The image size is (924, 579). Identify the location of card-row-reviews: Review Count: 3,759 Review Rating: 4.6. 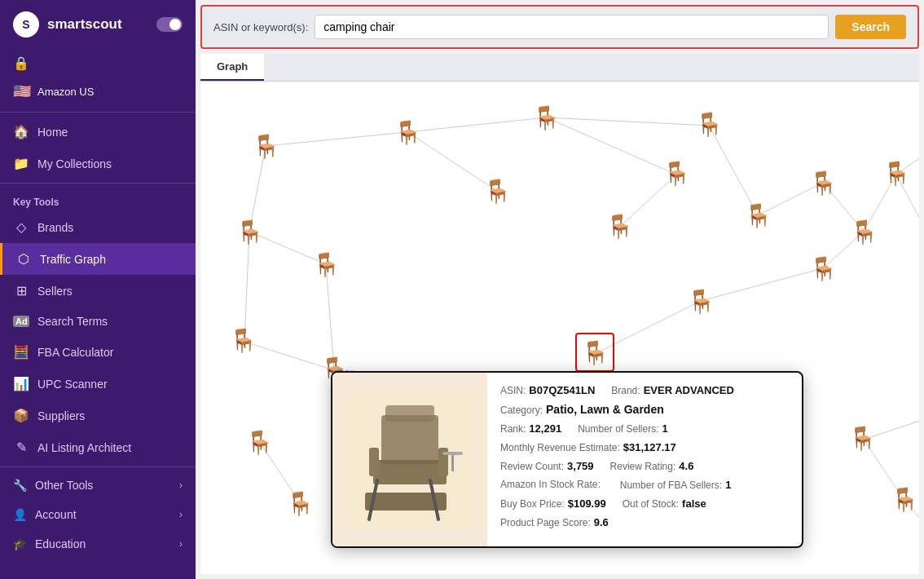
(645, 466).